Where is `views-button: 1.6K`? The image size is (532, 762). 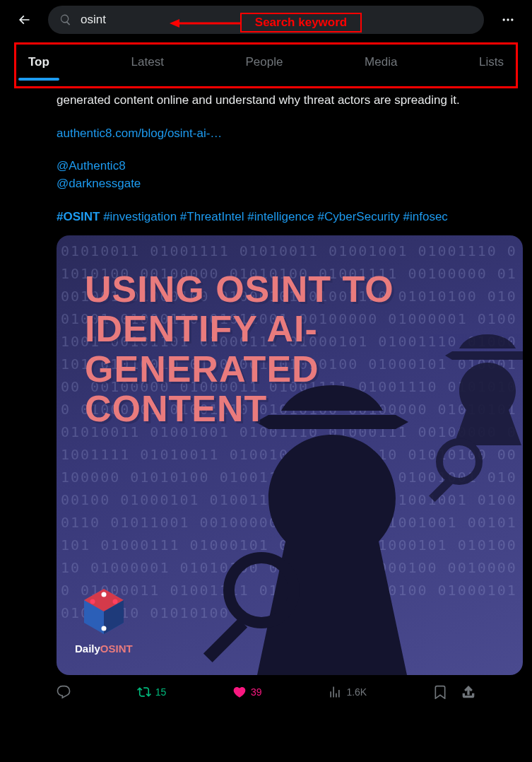
views-button: 1.6K is located at coordinates (348, 692).